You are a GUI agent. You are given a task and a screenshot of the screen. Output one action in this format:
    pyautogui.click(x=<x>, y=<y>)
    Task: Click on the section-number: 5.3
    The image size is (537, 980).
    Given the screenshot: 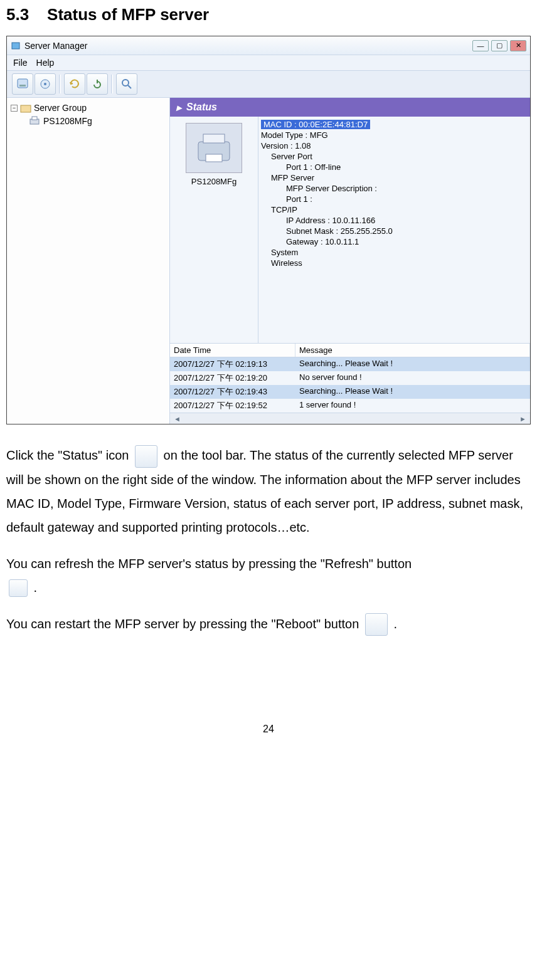 What is the action you would take?
    pyautogui.click(x=18, y=14)
    